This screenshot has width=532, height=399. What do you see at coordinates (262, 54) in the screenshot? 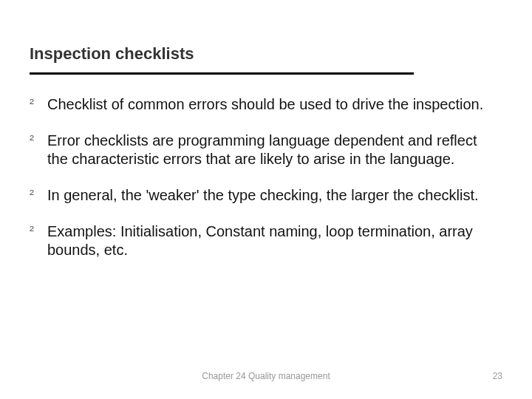
I see `page-title: Inspection checklists` at bounding box center [262, 54].